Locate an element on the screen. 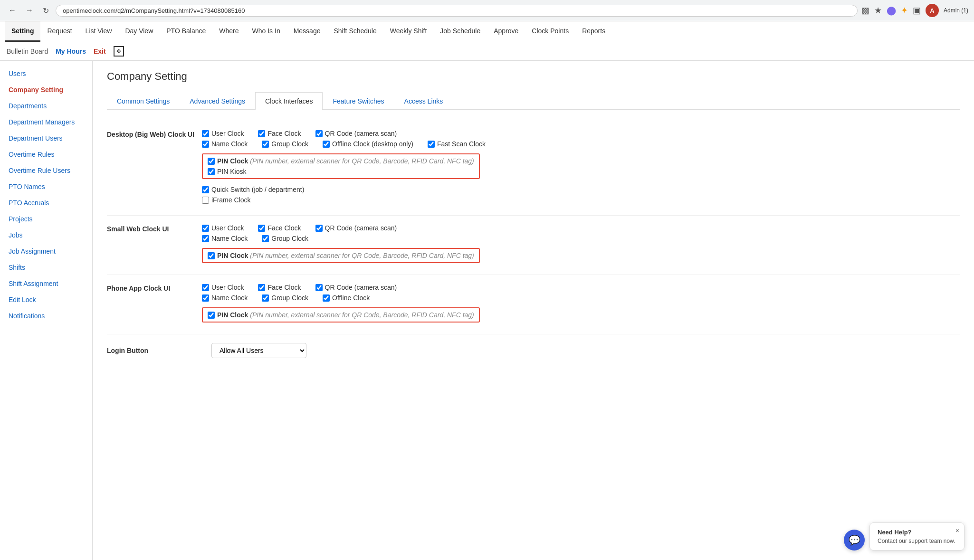 This screenshot has height=560, width=974. sidebar-item-projects: Projects is located at coordinates (46, 219).